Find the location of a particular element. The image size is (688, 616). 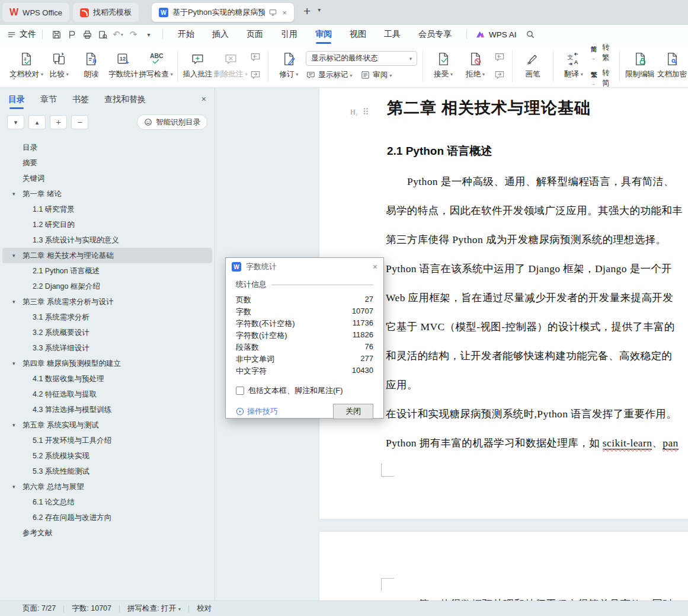

toc-item: ▾ 第一章 绪论 is located at coordinates (107, 194).